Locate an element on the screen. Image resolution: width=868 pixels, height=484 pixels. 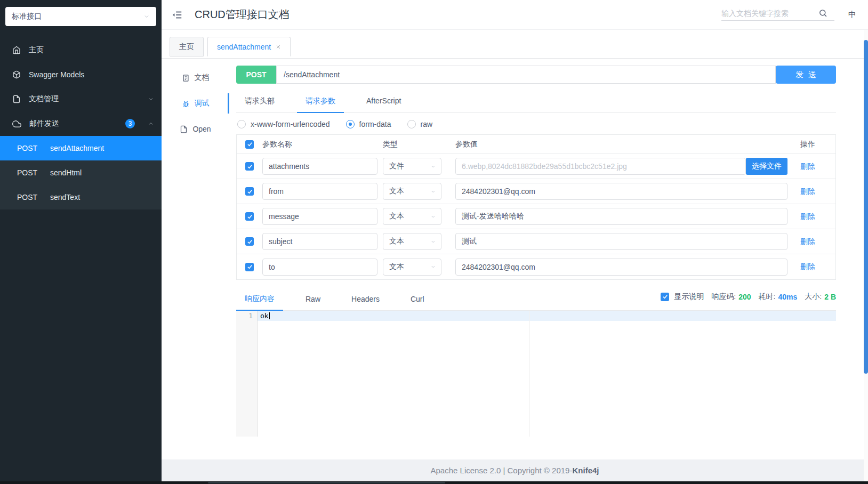
document-icon is located at coordinates (186, 78).